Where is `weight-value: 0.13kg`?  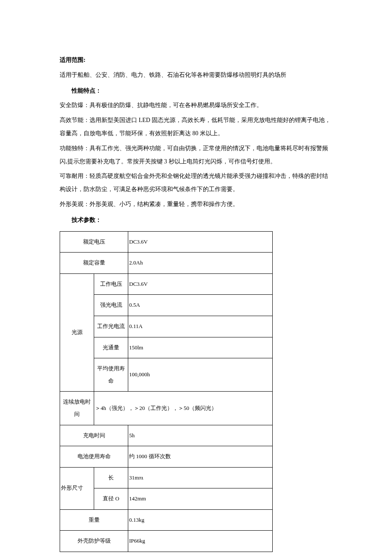 weight-value: 0.13kg is located at coordinates (200, 520).